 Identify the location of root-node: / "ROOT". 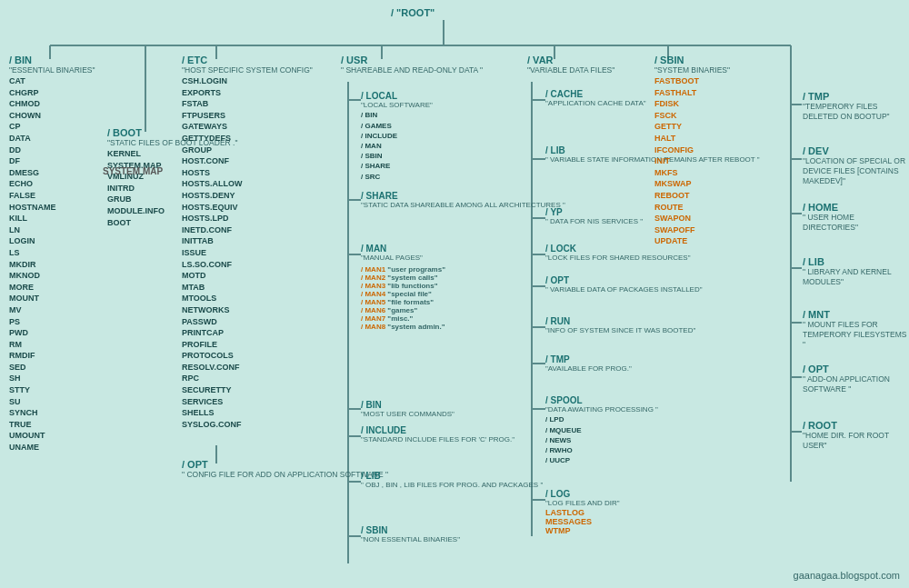
(413, 13).